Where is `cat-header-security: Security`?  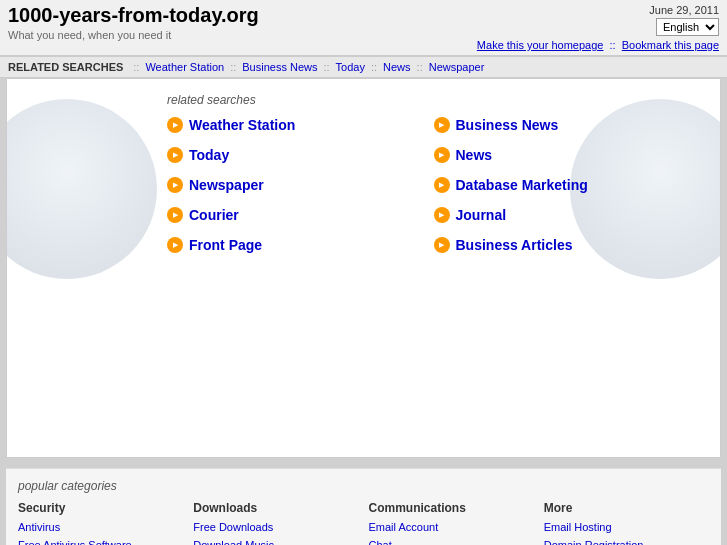 cat-header-security: Security is located at coordinates (100, 508).